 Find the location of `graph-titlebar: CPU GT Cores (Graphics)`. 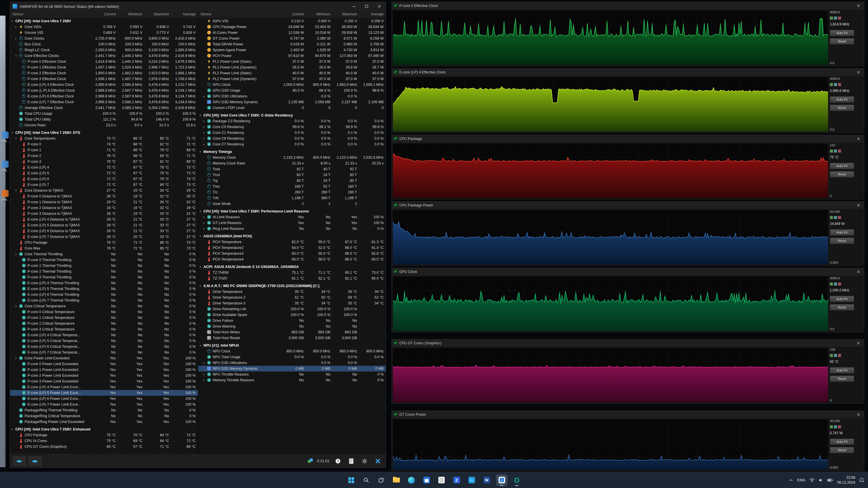

graph-titlebar: CPU GT Cores (Graphics) is located at coordinates (628, 343).